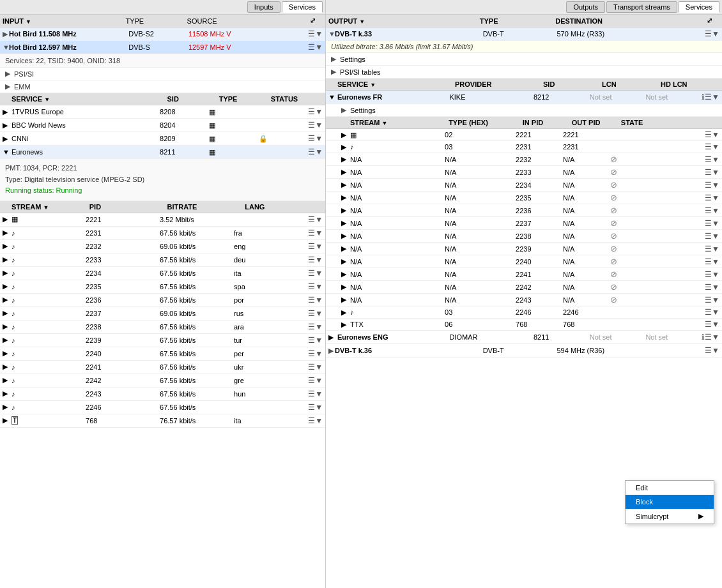 This screenshot has width=722, height=588. Describe the element at coordinates (524, 72) in the screenshot. I see `psi-tables-row: ▶ PSI/SI tables` at that location.